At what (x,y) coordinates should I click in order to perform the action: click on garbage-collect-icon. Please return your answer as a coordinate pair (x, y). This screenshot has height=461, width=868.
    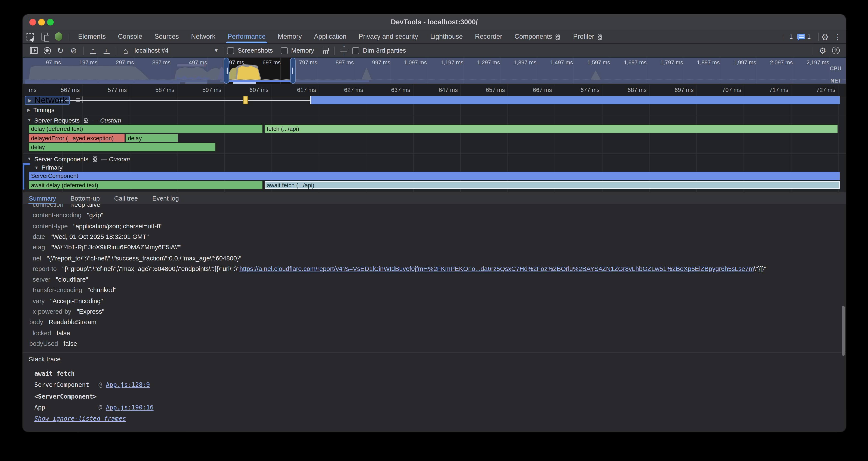
    Looking at the image, I should click on (326, 51).